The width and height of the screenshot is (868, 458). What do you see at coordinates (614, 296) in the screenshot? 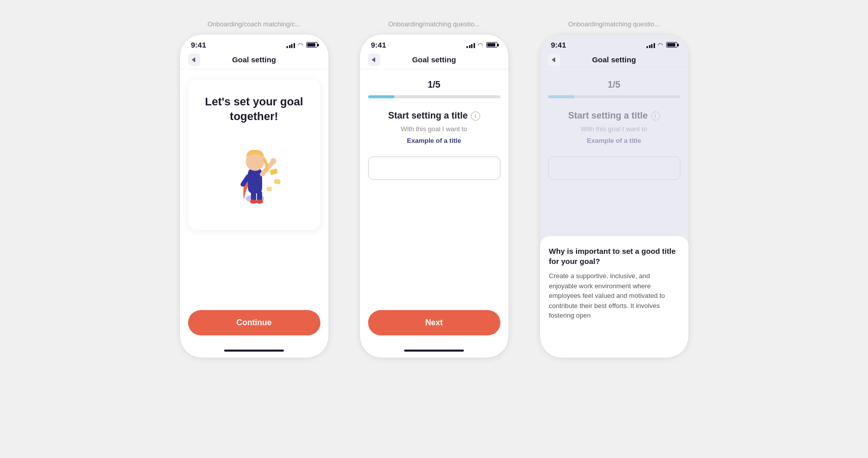
I see `sheet-body: Create a supportive, inclusive, and enjo…` at bounding box center [614, 296].